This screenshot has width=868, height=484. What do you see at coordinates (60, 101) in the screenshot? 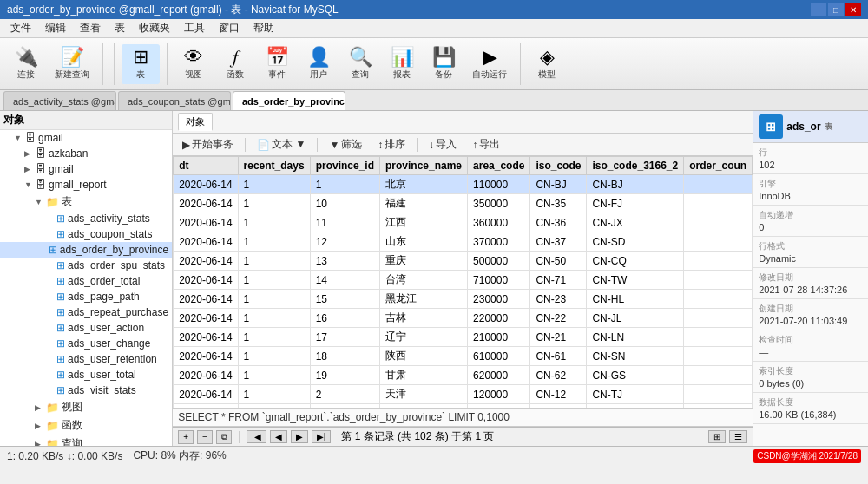
I see `db-tab-0: ads_activity_stats @gmall_re...×` at bounding box center [60, 101].